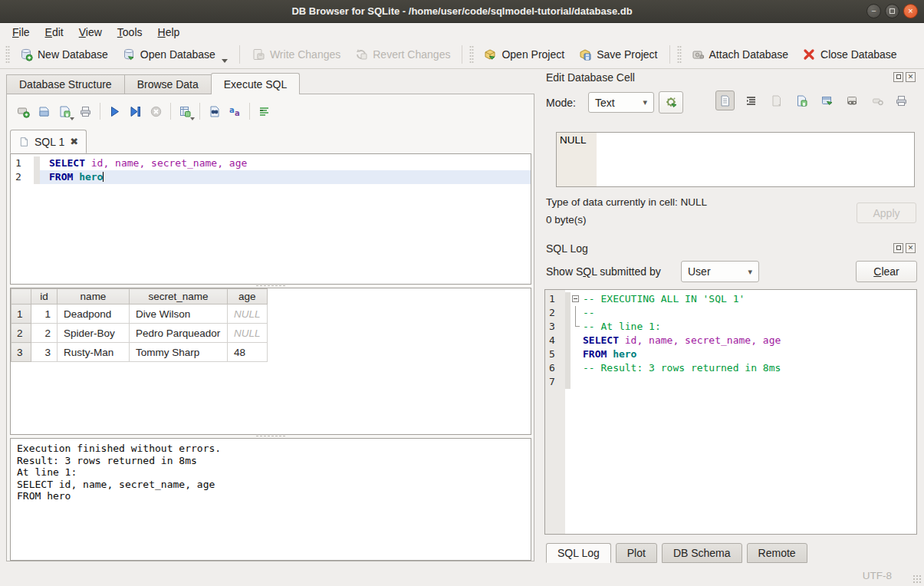 The height and width of the screenshot is (586, 924). I want to click on column-header-age: age, so click(248, 297).